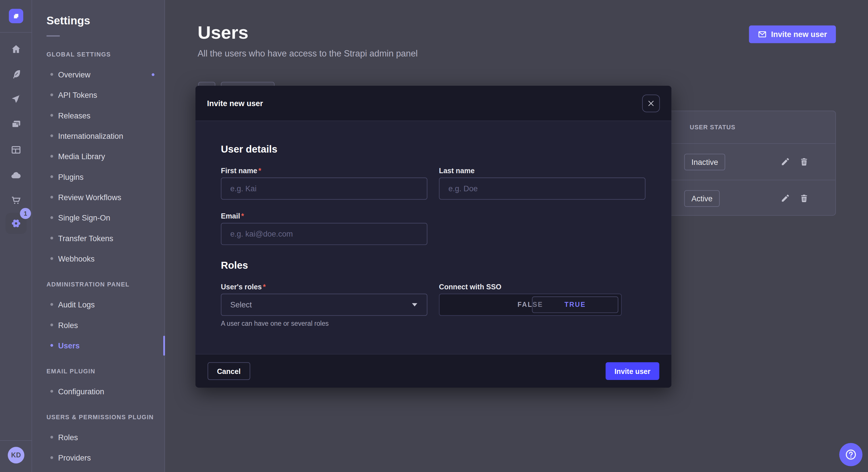 Image resolution: width=868 pixels, height=472 pixels. What do you see at coordinates (651, 103) in the screenshot?
I see `close-button` at bounding box center [651, 103].